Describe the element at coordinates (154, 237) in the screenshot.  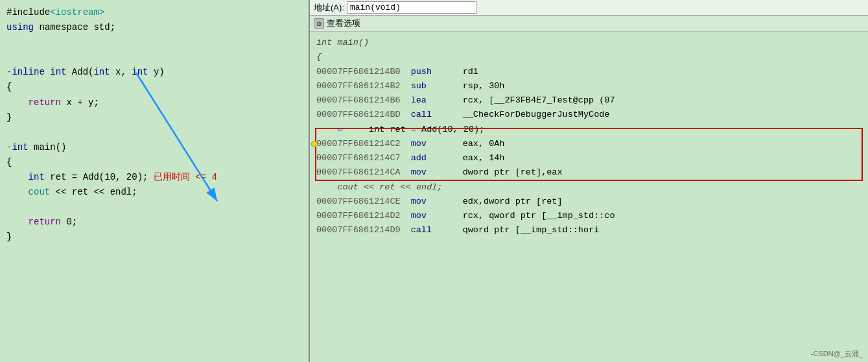
I see `code-line-l16: }` at that location.